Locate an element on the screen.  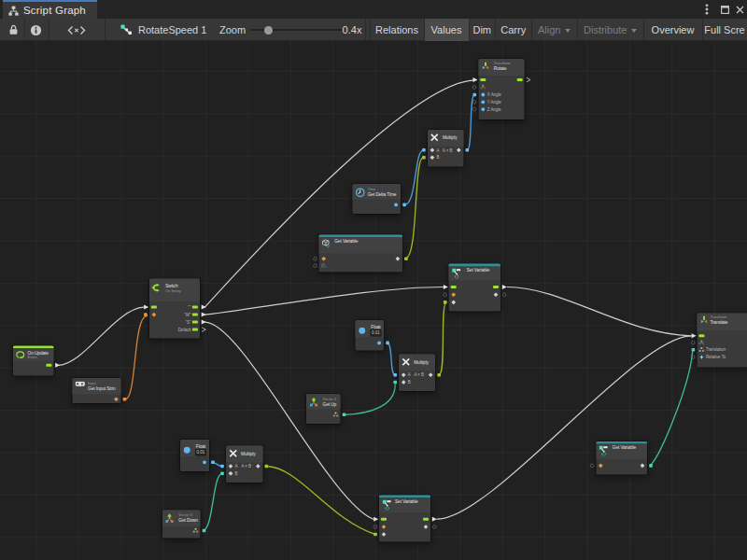
code-view-button is located at coordinates (77, 30).